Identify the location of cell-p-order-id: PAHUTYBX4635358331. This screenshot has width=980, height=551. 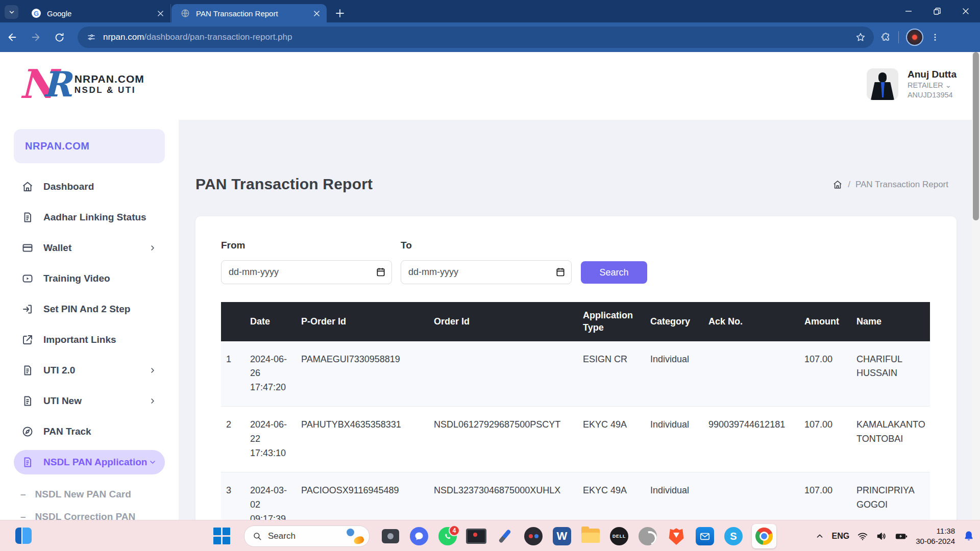
(362, 440).